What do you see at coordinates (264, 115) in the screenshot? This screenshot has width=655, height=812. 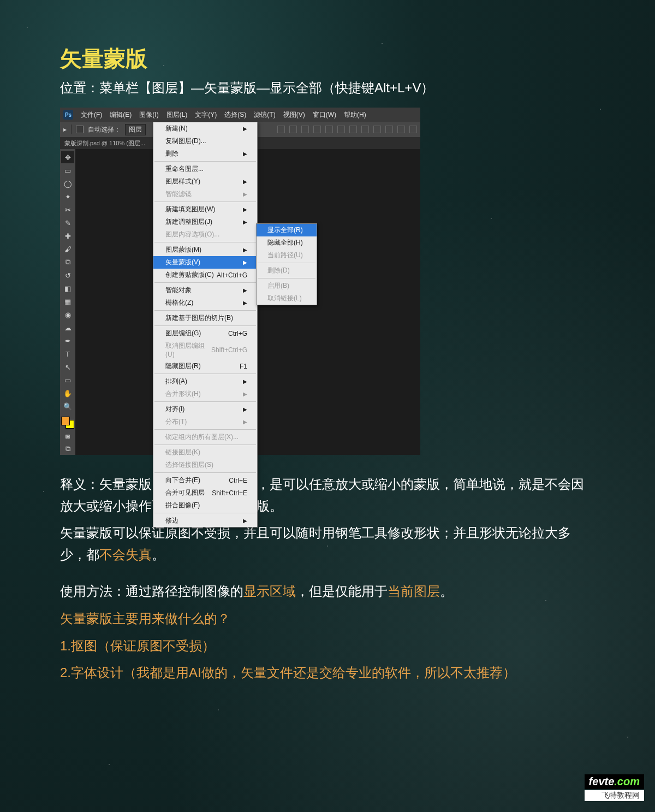 I see `menu-filter: 滤镜(T)` at bounding box center [264, 115].